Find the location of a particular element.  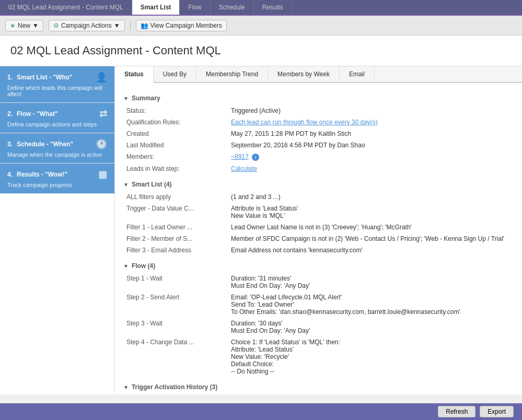

step-1-title: Smart List - "Who" is located at coordinates (45, 77).